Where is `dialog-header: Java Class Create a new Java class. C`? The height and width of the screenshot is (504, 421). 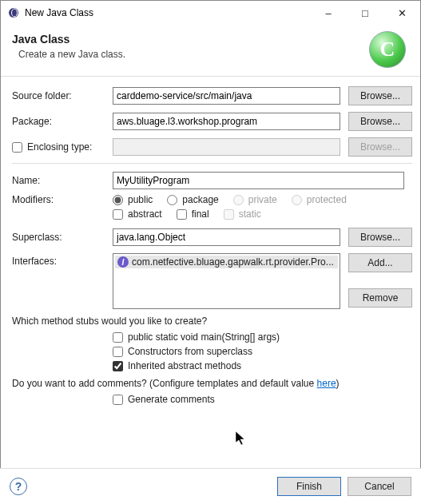
dialog-header: Java Class Create a new Java class. C is located at coordinates (211, 51).